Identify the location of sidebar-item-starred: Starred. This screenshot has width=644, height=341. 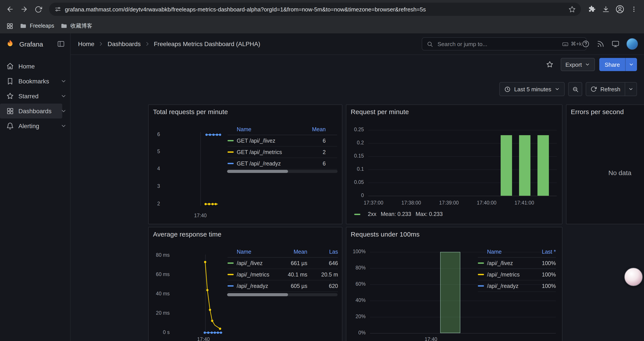
(35, 96).